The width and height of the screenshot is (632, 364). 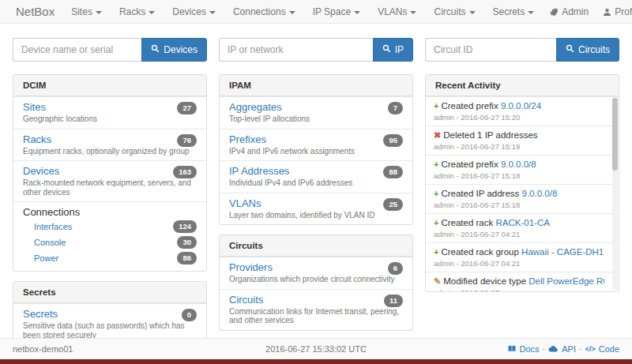 I want to click on admin-link: Admin, so click(x=569, y=11).